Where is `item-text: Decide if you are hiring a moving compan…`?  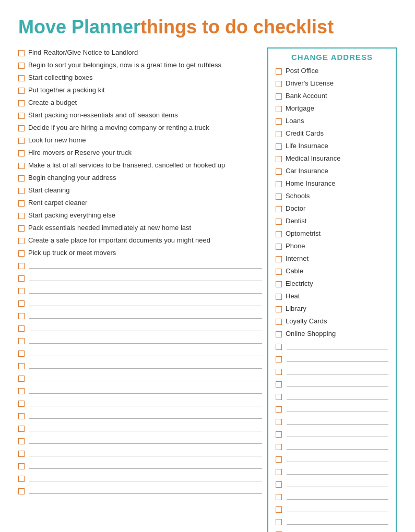 item-text: Decide if you are hiring a moving compan… is located at coordinates (119, 128).